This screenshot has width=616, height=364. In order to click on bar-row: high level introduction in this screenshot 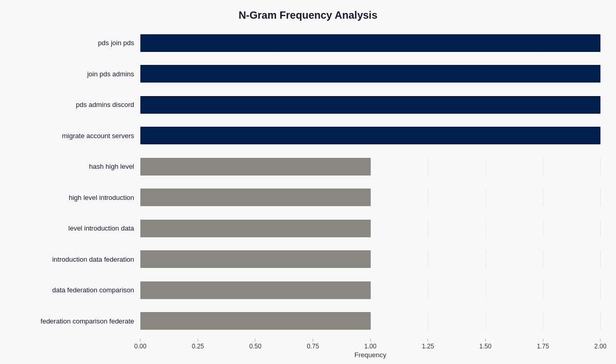, I will do `click(308, 198)`.